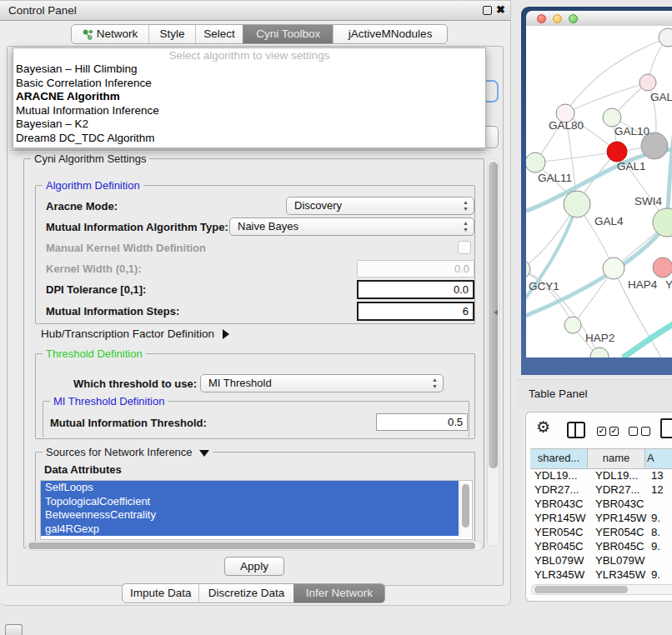 This screenshot has width=672, height=635. What do you see at coordinates (601, 503) in the screenshot?
I see `table-row: YBR043C YBR043C` at bounding box center [601, 503].